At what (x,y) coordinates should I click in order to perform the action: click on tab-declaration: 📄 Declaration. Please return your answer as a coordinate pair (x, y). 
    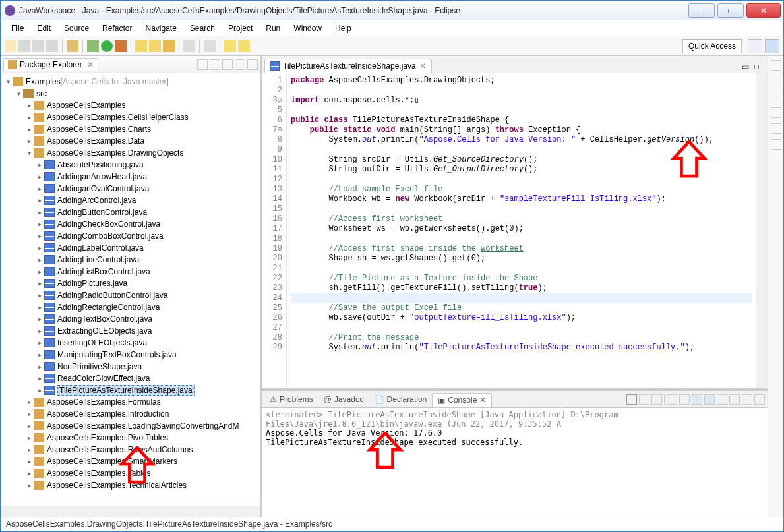
    Looking at the image, I should click on (401, 399).